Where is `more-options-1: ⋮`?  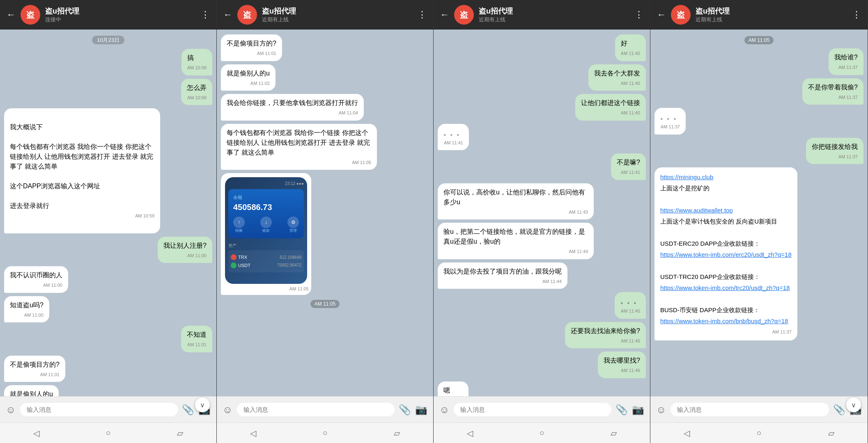
more-options-1: ⋮ is located at coordinates (205, 15).